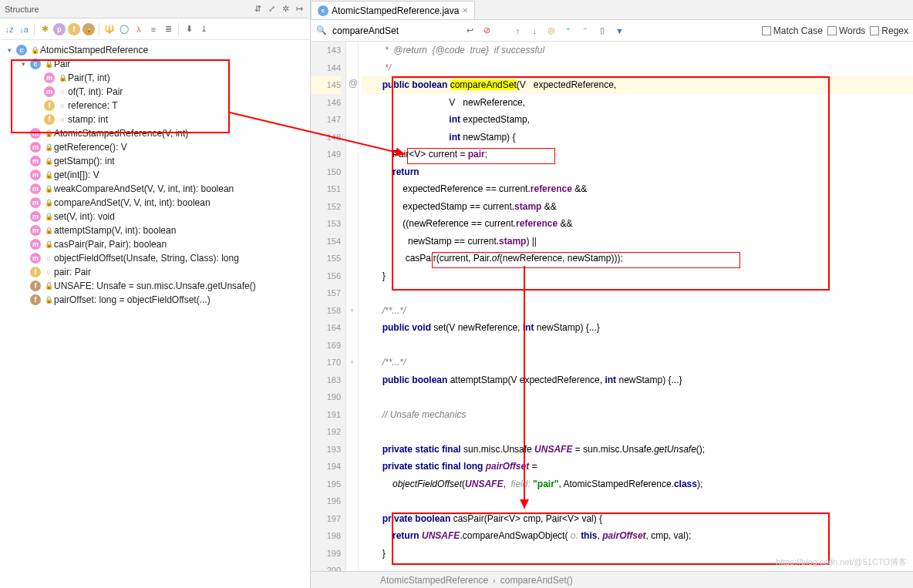  What do you see at coordinates (155, 244) in the screenshot?
I see `tree-node: m🔒casPair(Pair, Pair): boolean` at bounding box center [155, 244].